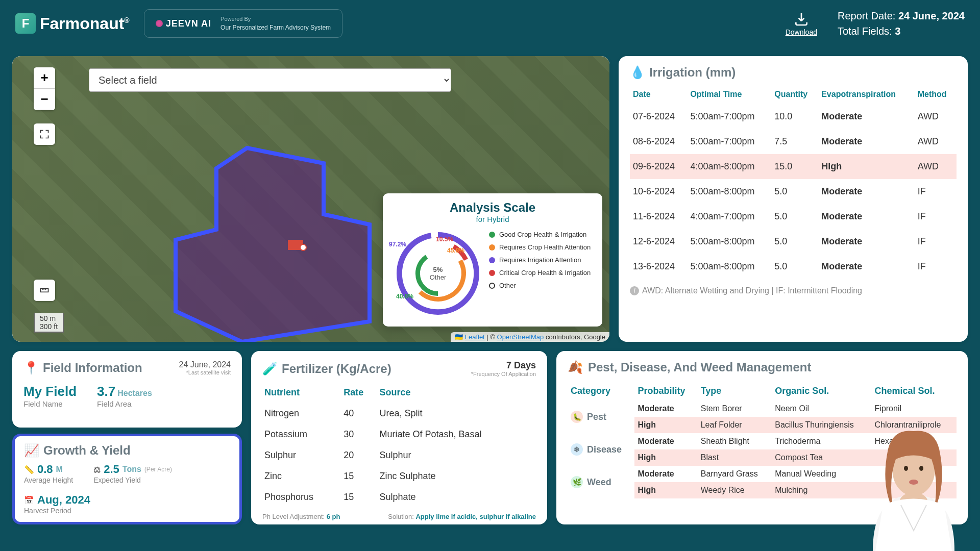  Describe the element at coordinates (49, 323) in the screenshot. I see `map-scale: 50 m 300 ft` at that location.